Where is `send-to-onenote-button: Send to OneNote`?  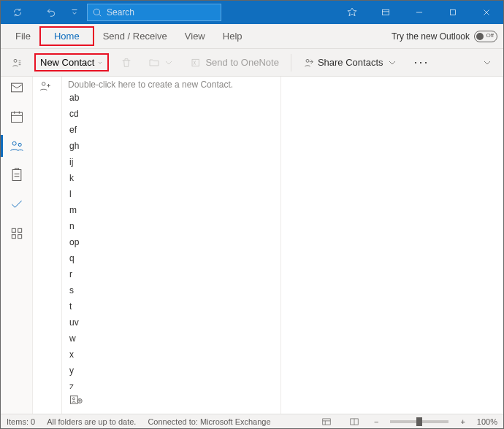
send-to-onenote-button: Send to OneNote is located at coordinates (234, 63).